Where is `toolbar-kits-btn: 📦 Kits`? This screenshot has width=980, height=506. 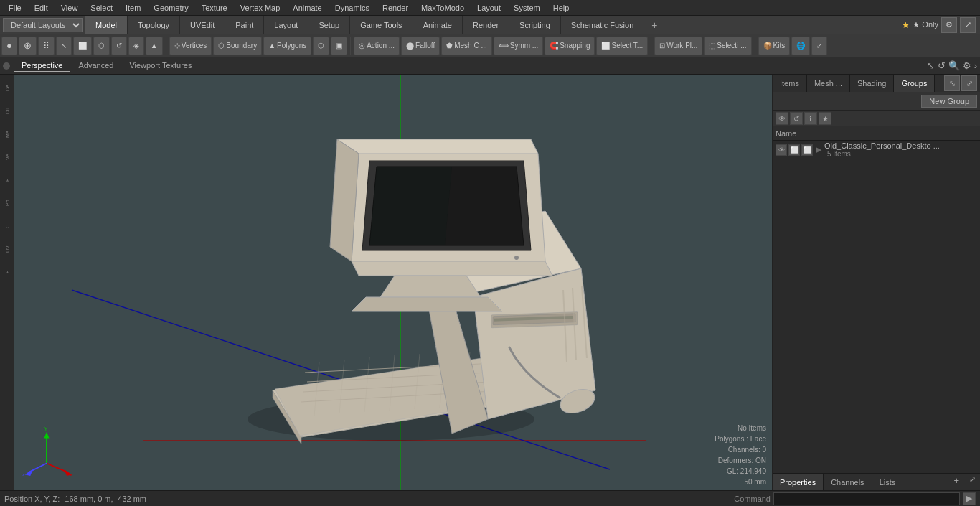
toolbar-kits-btn: 📦 Kits is located at coordinates (775, 46).